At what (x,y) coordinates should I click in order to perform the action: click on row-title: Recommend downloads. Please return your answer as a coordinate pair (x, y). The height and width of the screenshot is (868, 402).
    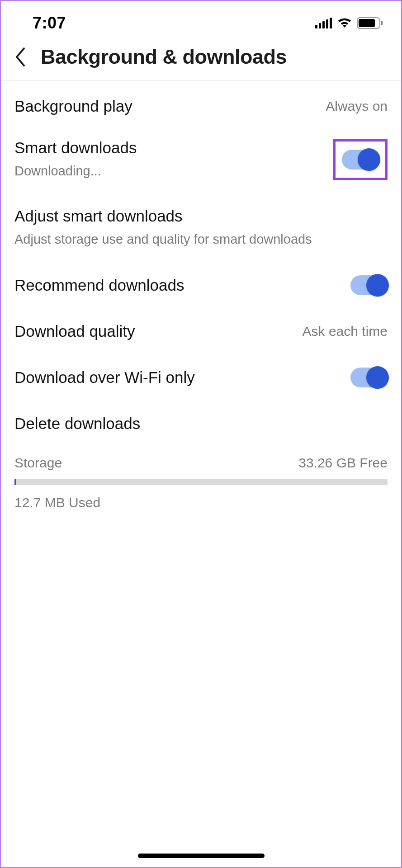
    Looking at the image, I should click on (178, 285).